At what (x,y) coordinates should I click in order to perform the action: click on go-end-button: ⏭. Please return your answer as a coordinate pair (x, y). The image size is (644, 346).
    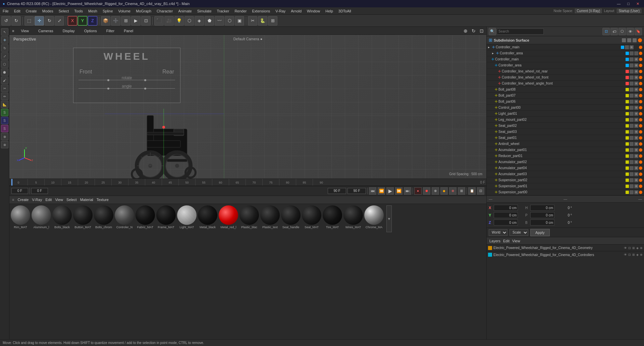
    Looking at the image, I should click on (408, 191).